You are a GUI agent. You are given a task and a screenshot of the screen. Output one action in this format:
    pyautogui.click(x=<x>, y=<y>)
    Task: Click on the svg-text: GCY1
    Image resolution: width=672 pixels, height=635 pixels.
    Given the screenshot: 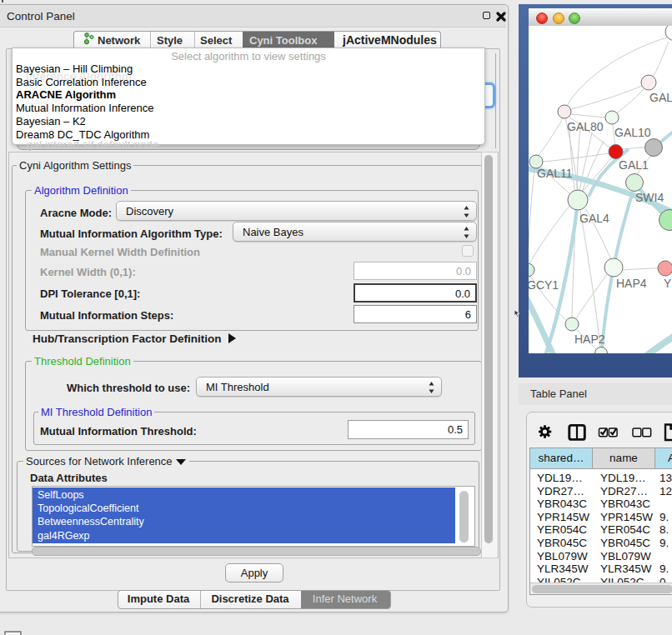 What is the action you would take?
    pyautogui.click(x=544, y=285)
    